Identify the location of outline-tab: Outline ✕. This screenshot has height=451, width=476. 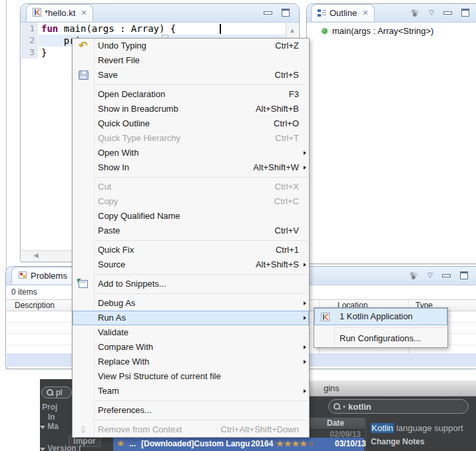
(343, 13).